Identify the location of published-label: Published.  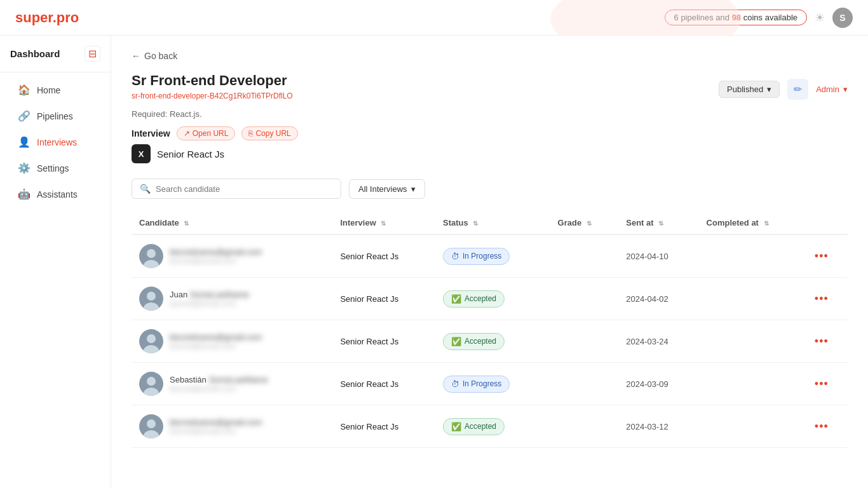
(745, 89).